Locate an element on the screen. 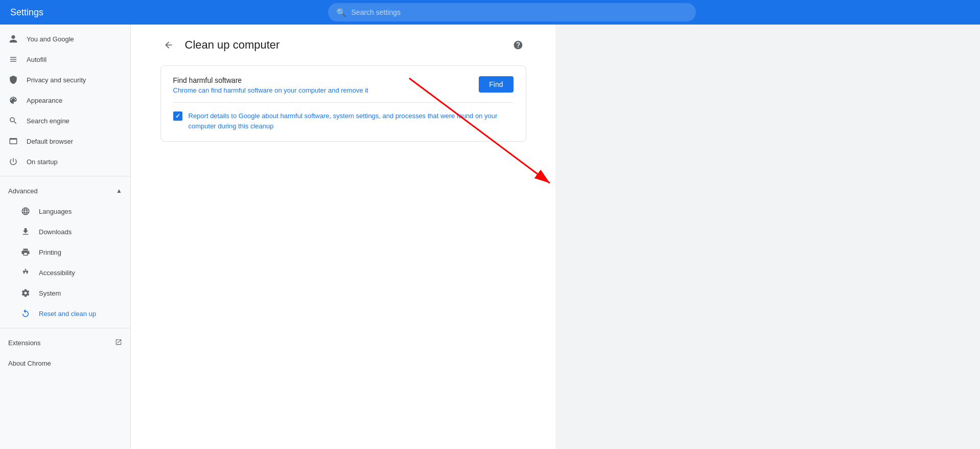 Image resolution: width=980 pixels, height=449 pixels. browser-icon is located at coordinates (13, 141).